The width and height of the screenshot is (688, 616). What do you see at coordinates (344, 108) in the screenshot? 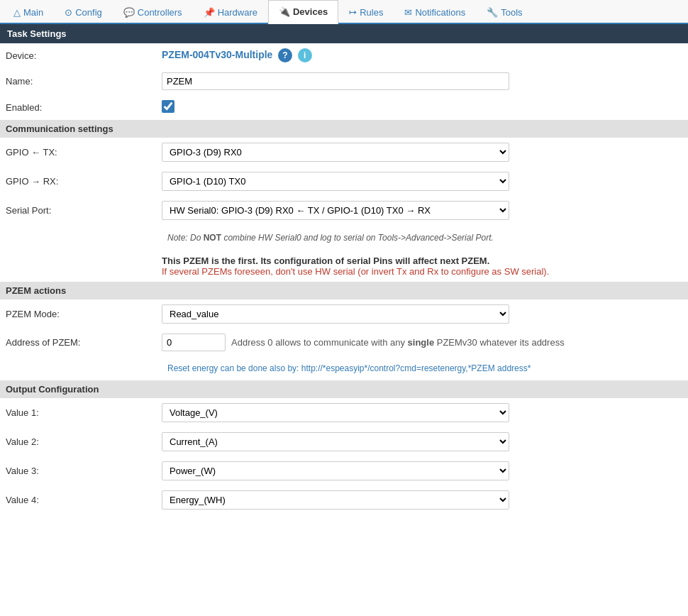
I see `enabled-row: Enabled:` at bounding box center [344, 108].